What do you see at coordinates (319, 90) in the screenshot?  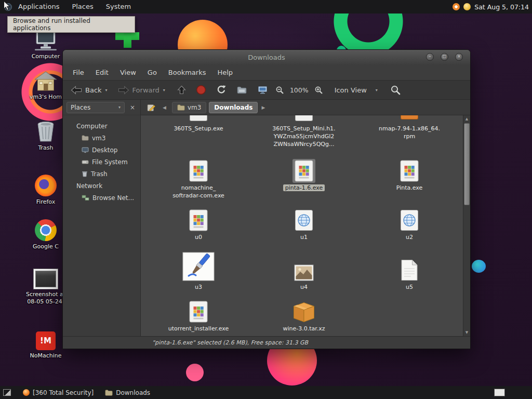 I see `zoom-in-button` at bounding box center [319, 90].